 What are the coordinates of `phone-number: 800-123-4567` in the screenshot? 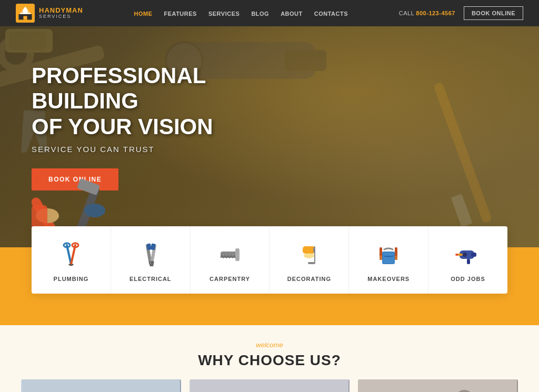 It's located at (436, 13).